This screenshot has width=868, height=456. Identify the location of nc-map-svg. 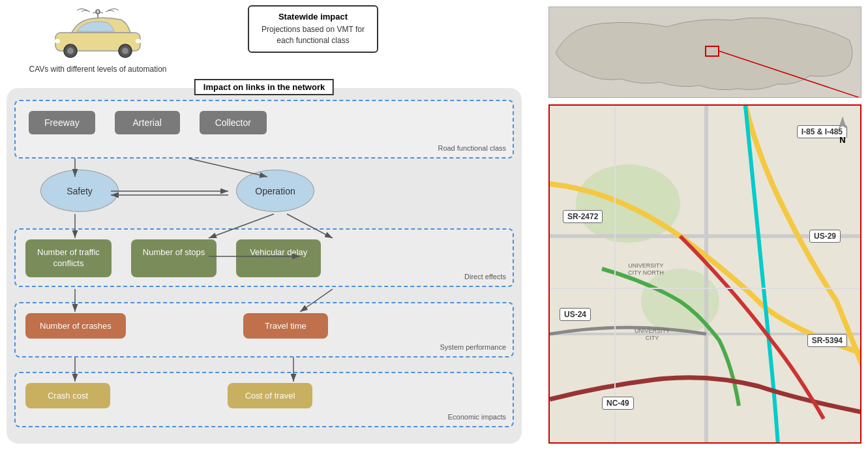
(706, 52).